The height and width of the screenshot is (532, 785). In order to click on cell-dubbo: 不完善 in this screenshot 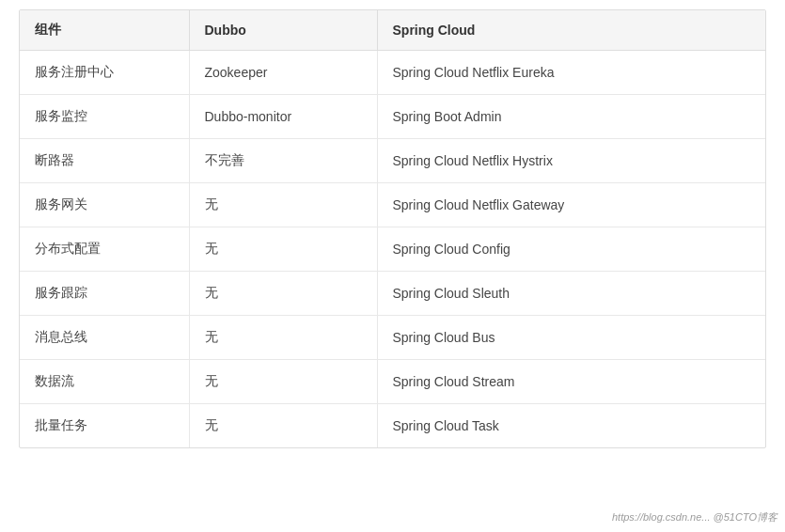, I will do `click(283, 162)`.